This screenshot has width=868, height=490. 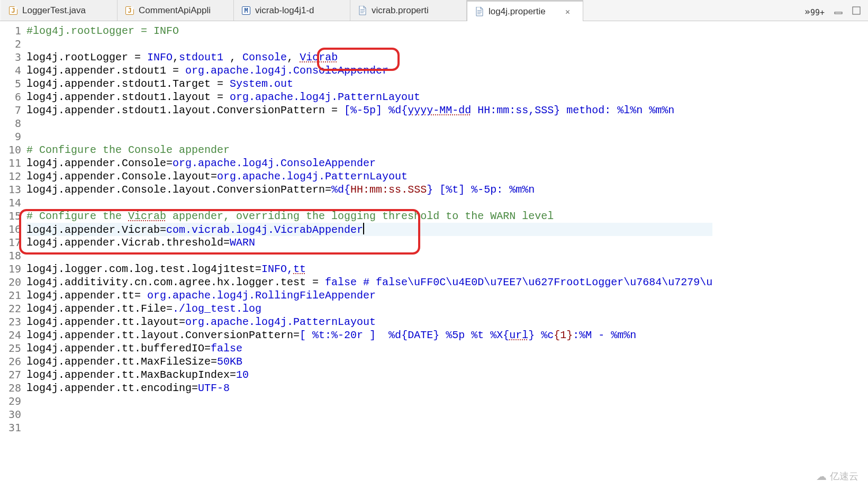 I want to click on line-number: 23, so click(x=11, y=322).